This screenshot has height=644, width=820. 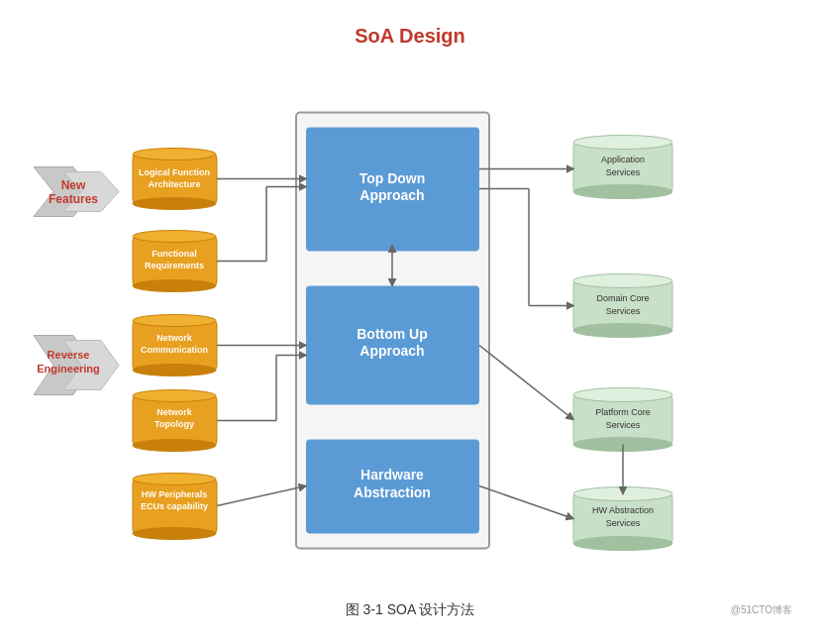 What do you see at coordinates (623, 160) in the screenshot?
I see `svg-text: Application` at bounding box center [623, 160].